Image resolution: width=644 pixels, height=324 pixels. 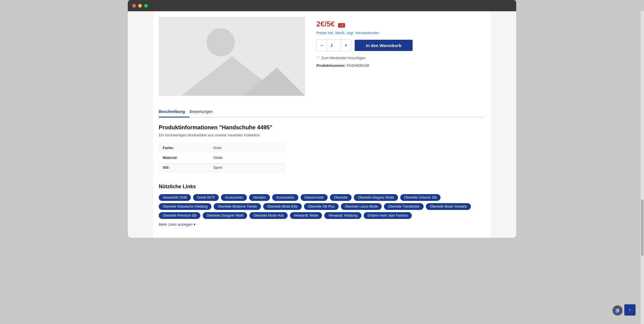 I want to click on table-row: Farbe: Grün, so click(x=222, y=148).